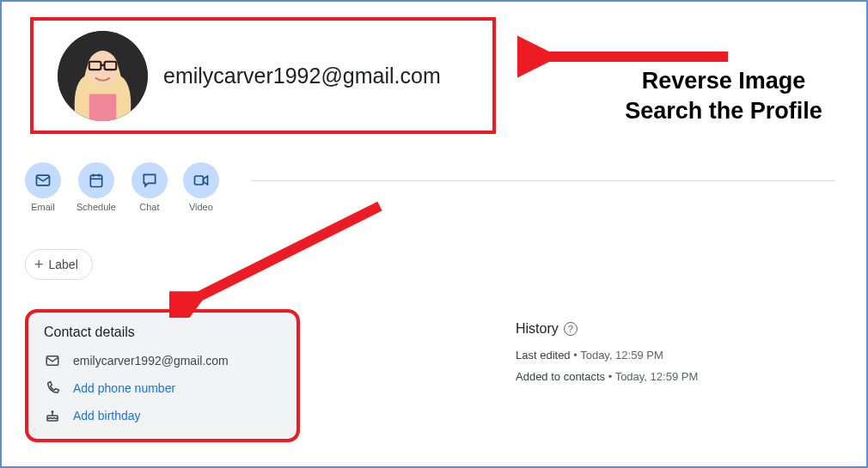  I want to click on last-edited-row: Last edited • Today, 12:59 PM, so click(668, 356).